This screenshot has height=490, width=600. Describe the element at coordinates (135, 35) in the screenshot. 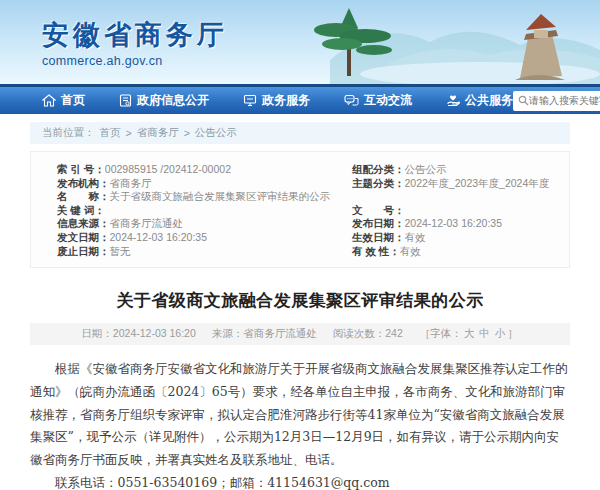

I see `site-name: 安徽省商务厅` at that location.